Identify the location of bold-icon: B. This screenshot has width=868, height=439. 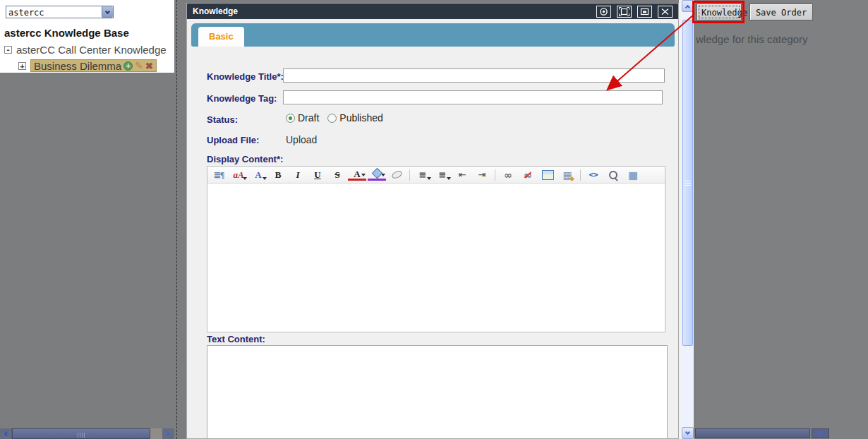
(278, 175).